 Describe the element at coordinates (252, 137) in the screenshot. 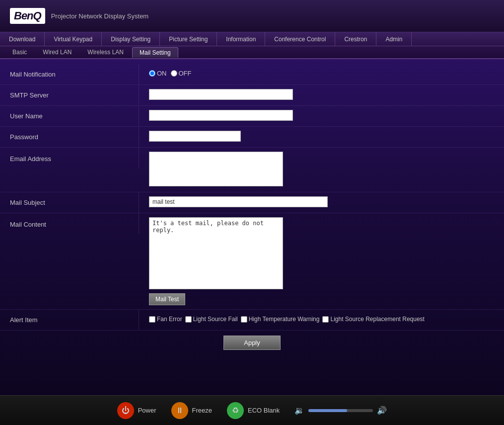

I see `password-row: Password` at that location.